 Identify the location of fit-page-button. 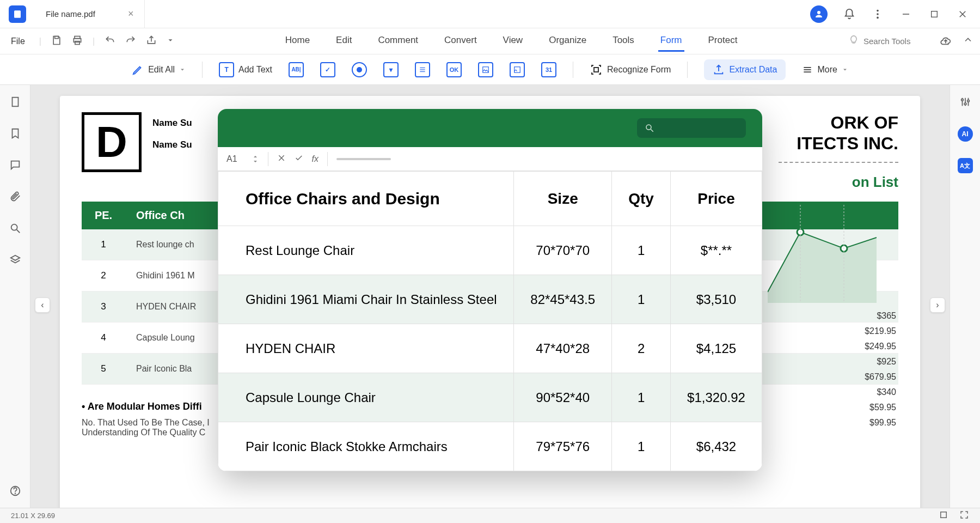
(944, 515).